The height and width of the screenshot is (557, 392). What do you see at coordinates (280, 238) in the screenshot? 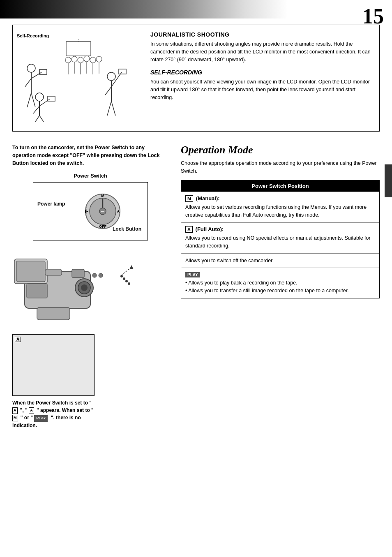
I see `table-row-fullauto: A (Full Auto): Allows you to record usin…` at bounding box center [280, 238].